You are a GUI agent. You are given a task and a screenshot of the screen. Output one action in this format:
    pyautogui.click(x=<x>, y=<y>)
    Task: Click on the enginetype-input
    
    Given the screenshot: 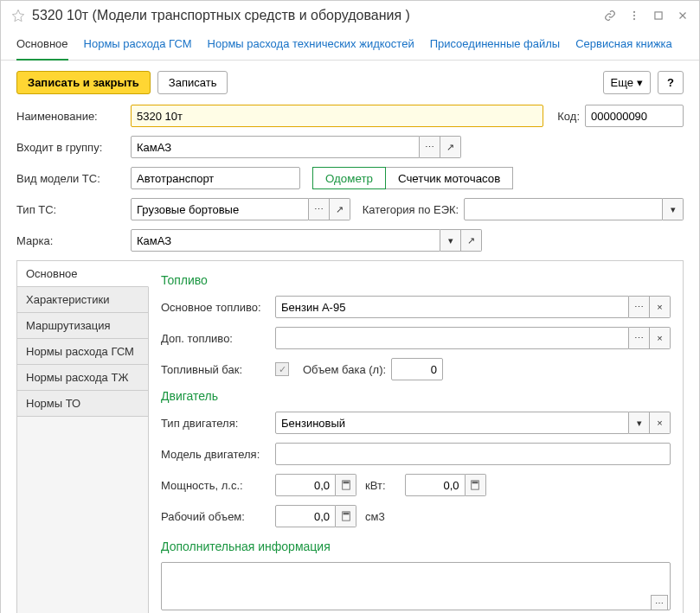 What is the action you would take?
    pyautogui.click(x=452, y=423)
    